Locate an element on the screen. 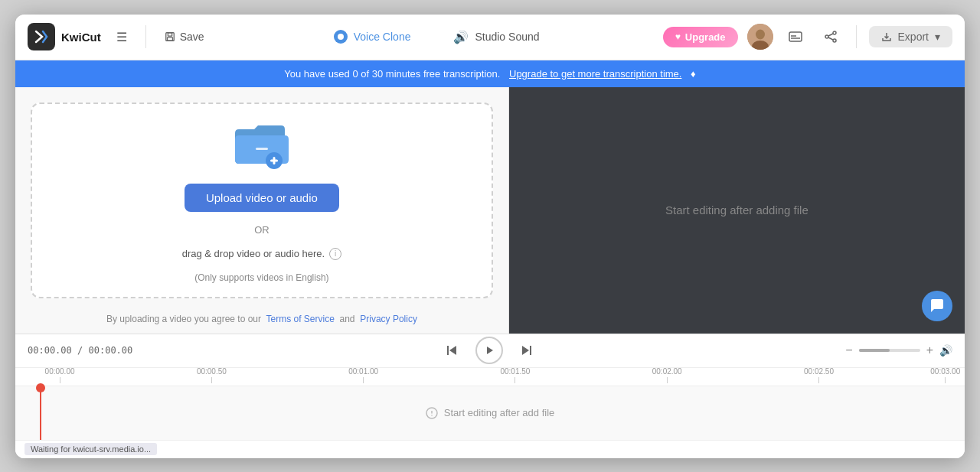 The image size is (980, 472). save-label: Save is located at coordinates (192, 37).